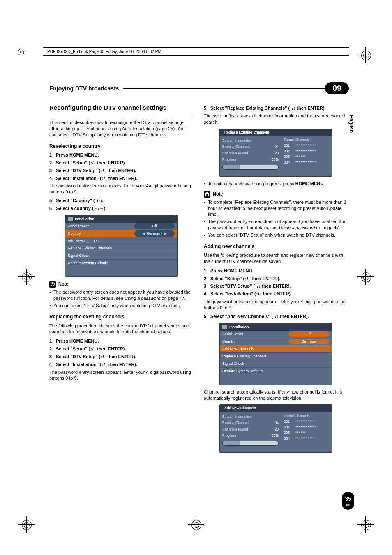  Describe the element at coordinates (121, 146) in the screenshot. I see `subsection-heading: Reselecting a country` at that location.